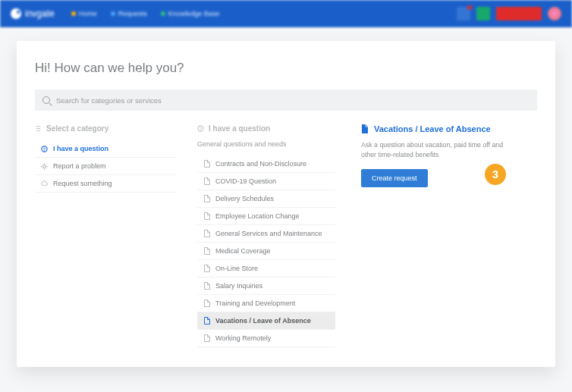 This screenshot has height=392, width=572. Describe the element at coordinates (255, 303) in the screenshot. I see `subcategory-item-label: Training and Development` at that location.